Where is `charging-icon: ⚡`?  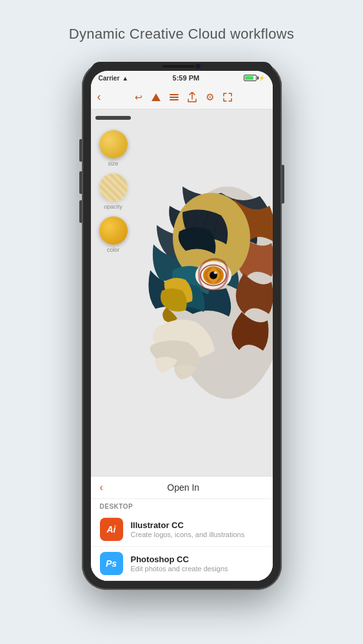
charging-icon: ⚡ is located at coordinates (262, 79).